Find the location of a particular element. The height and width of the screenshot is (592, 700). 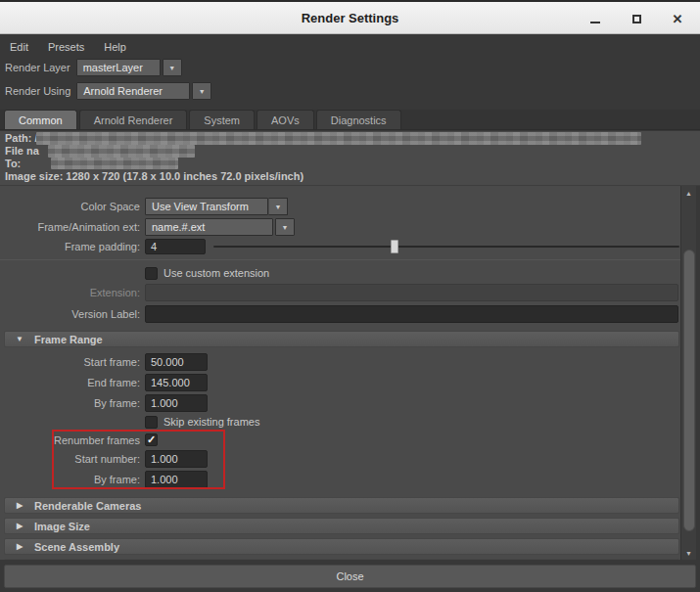

end-frame-row: End frame: 145.000 is located at coordinates (341, 383).